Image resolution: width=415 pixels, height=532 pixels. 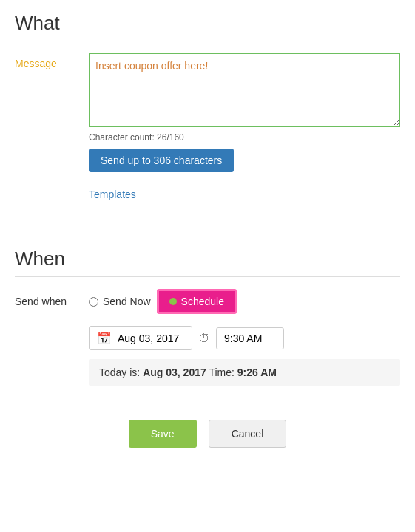 What do you see at coordinates (141, 338) in the screenshot?
I see `date-input-wrapper: 📅` at bounding box center [141, 338].